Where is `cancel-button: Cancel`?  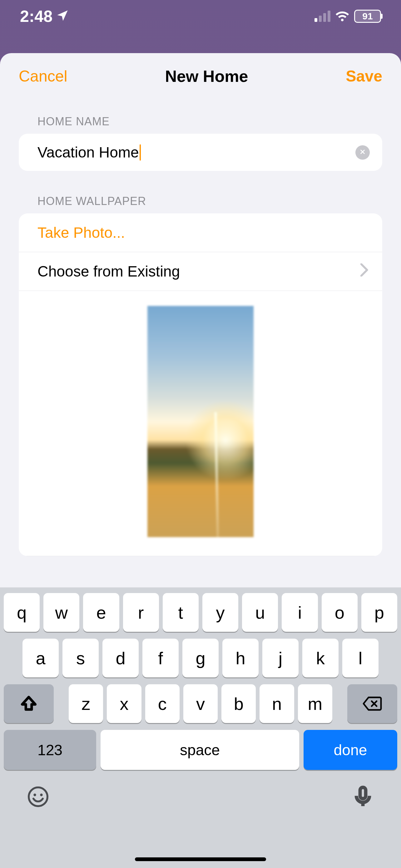
cancel-button: Cancel is located at coordinates (43, 76).